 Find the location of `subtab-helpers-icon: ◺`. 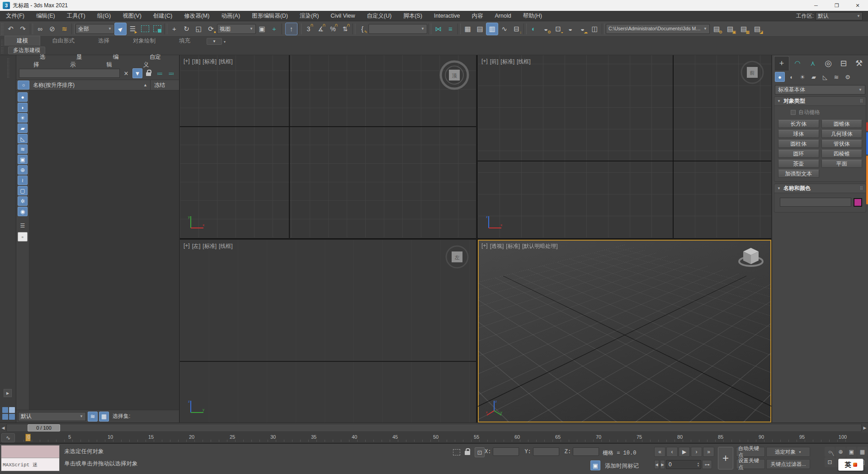

subtab-helpers-icon: ◺ is located at coordinates (825, 77).